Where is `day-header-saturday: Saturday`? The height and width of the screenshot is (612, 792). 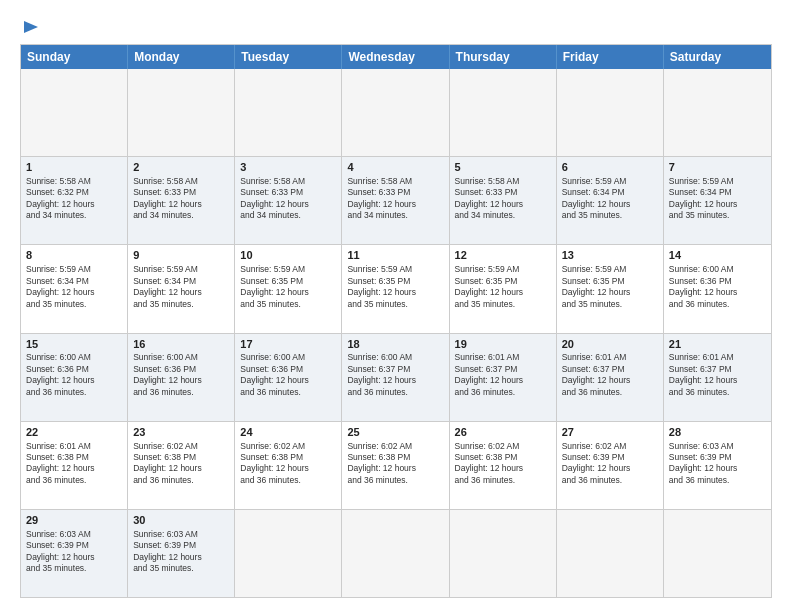
day-header-saturday: Saturday is located at coordinates (718, 57).